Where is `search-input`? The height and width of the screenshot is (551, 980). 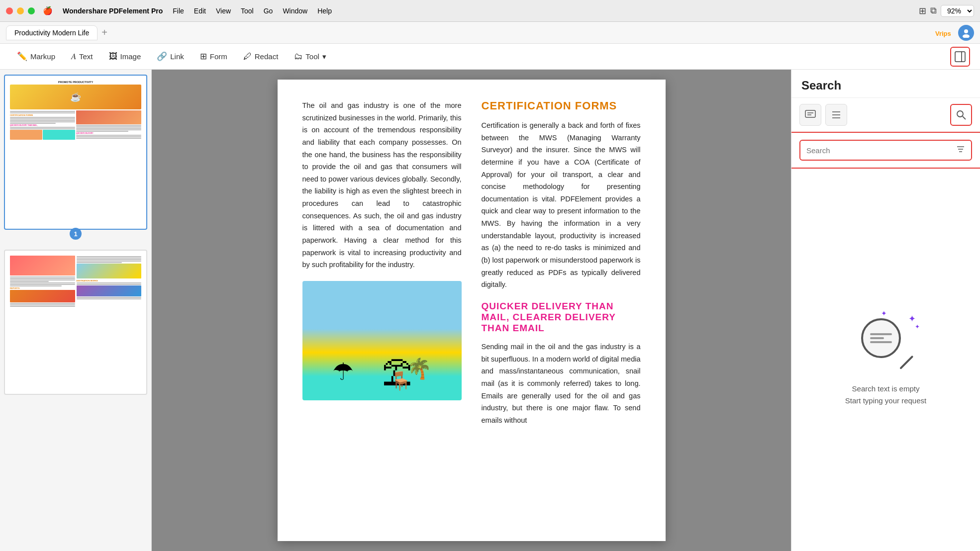 search-input is located at coordinates (876, 150).